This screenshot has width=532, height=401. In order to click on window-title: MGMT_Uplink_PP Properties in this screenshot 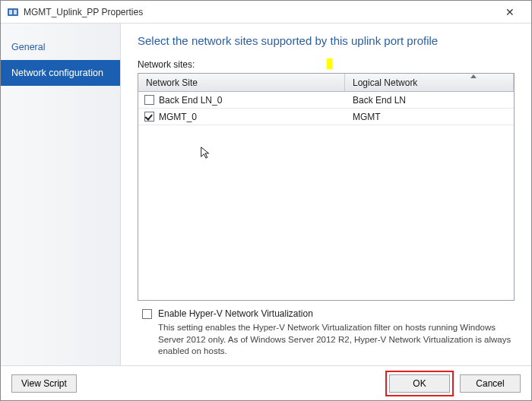, I will do `click(259, 12)`.